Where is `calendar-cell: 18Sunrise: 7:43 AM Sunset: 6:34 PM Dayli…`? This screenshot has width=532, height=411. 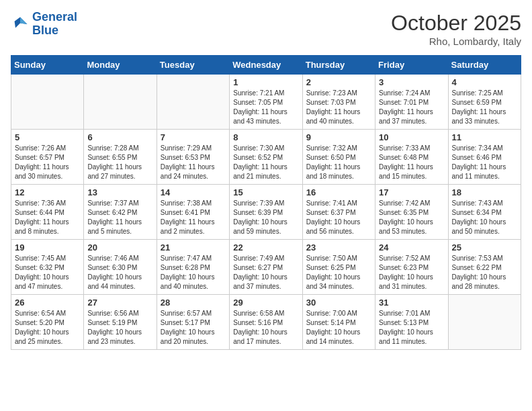 calendar-cell: 18Sunrise: 7:43 AM Sunset: 6:34 PM Dayli… is located at coordinates (484, 212).